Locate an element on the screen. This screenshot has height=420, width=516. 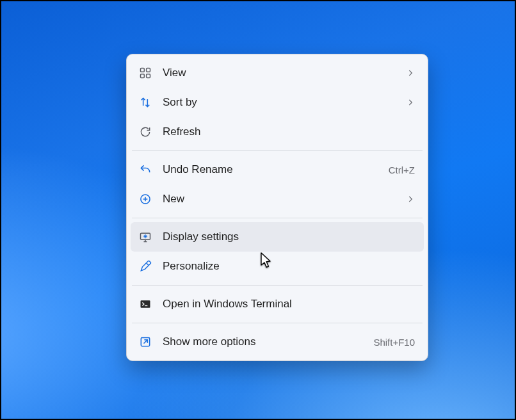
menu-label: View is located at coordinates (284, 73).